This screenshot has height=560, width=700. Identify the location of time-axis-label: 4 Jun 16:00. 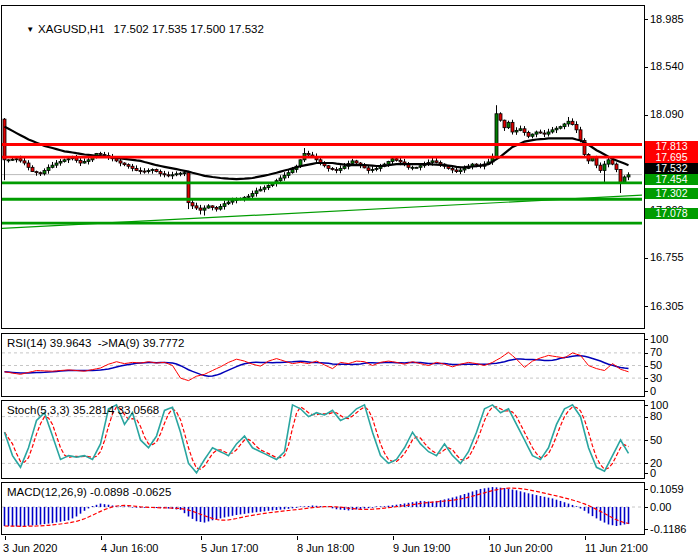
(130, 548).